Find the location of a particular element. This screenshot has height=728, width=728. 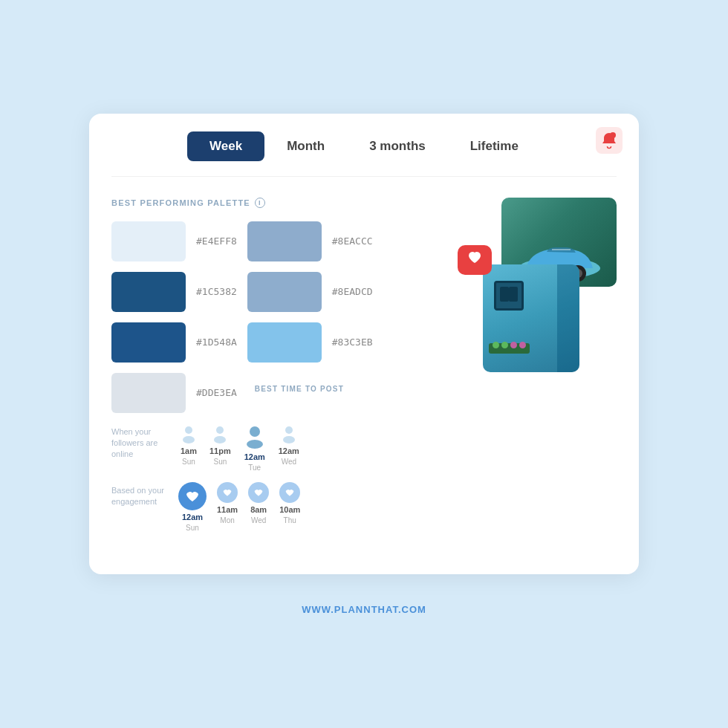

right-section is located at coordinates (502, 370).